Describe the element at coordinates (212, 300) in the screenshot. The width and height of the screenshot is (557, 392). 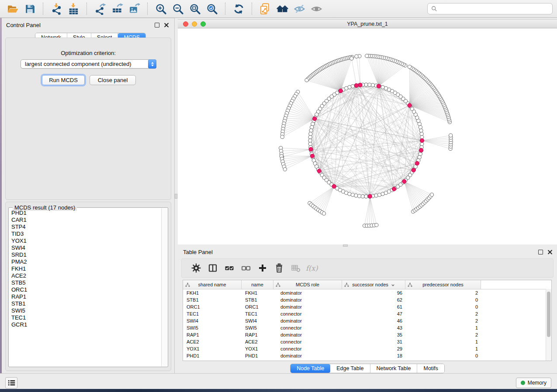
I see `table-cell: STB1` at that location.